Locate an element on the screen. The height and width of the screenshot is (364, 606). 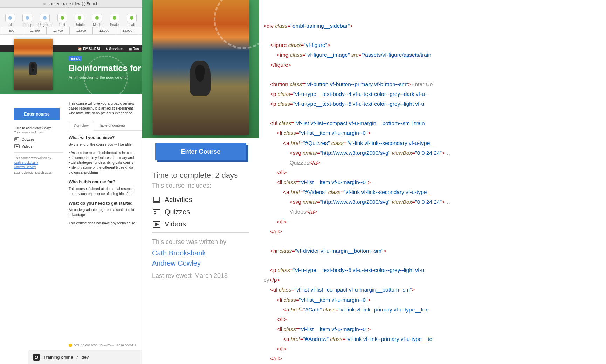
ruler-tick: 500 is located at coordinates (12, 31).